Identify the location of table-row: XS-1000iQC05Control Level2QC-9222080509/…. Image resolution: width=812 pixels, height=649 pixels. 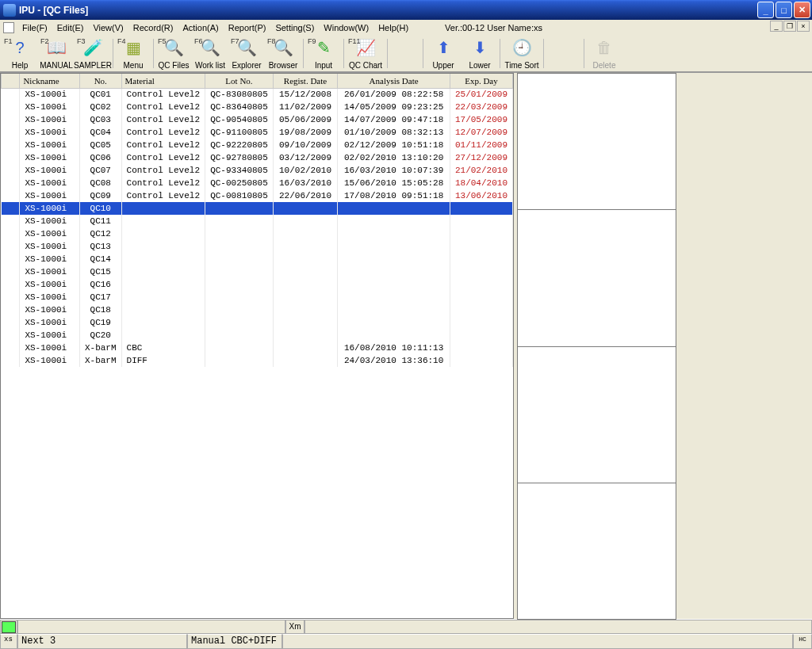
(257, 145).